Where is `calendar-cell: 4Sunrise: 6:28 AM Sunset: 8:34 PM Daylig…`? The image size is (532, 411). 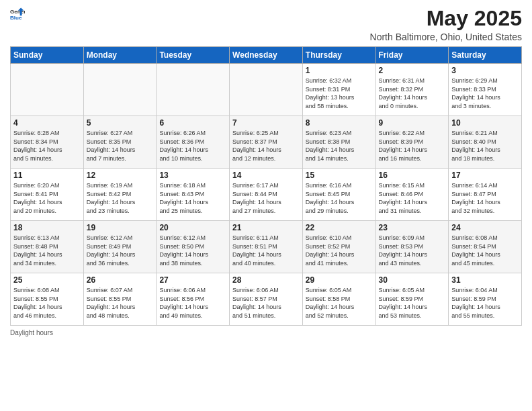
calendar-cell: 4Sunrise: 6:28 AM Sunset: 8:34 PM Daylig… is located at coordinates (47, 142).